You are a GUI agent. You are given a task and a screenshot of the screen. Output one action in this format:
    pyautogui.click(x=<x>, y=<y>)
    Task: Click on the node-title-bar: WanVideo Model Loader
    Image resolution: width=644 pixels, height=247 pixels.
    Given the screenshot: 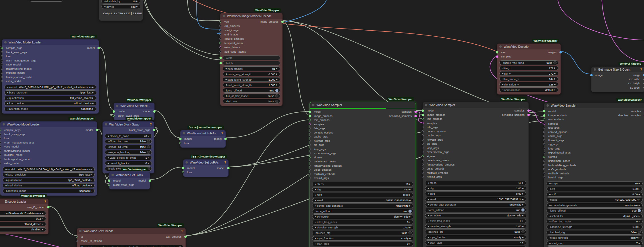 What is the action you would take?
    pyautogui.click(x=49, y=124)
    